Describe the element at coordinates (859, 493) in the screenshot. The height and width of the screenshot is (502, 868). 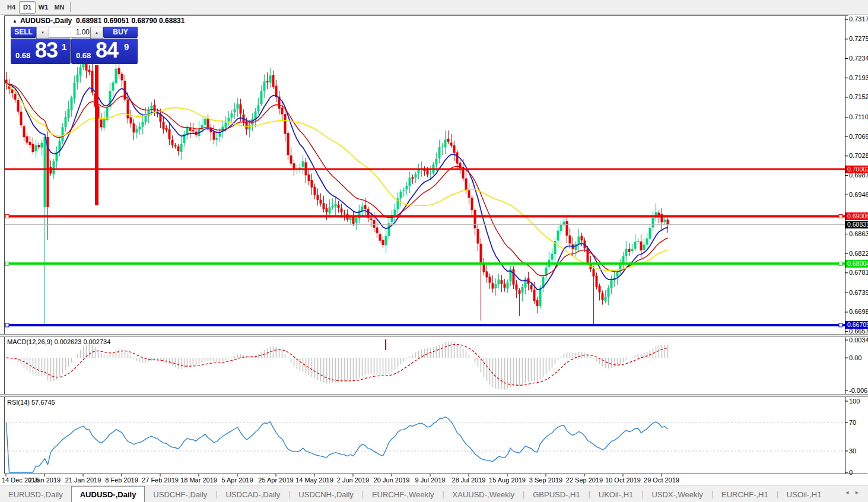
I see `tab-scroll-right-icon: ►` at that location.